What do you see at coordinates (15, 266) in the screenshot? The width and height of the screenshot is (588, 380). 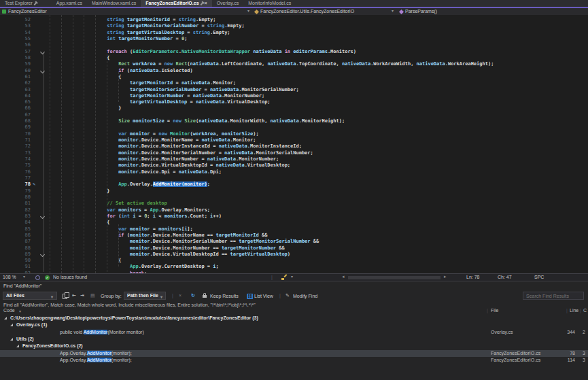 I see `line-number: 91` at bounding box center [15, 266].